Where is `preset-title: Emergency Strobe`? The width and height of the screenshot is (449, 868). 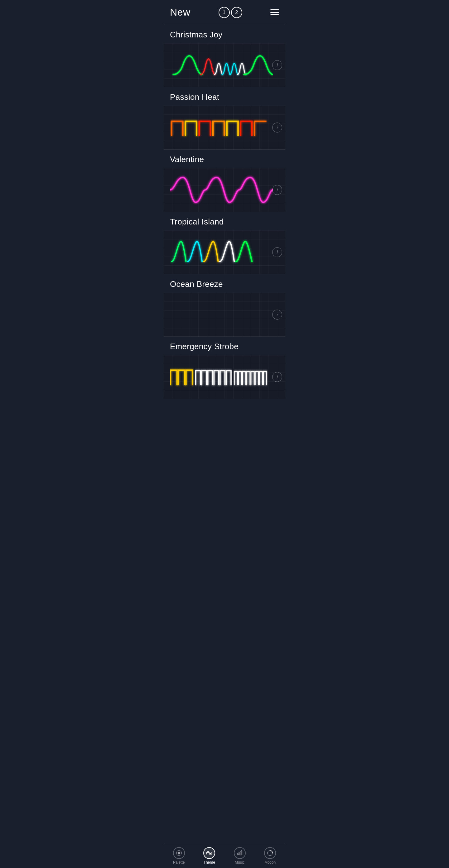 preset-title: Emergency Strobe is located at coordinates (224, 348).